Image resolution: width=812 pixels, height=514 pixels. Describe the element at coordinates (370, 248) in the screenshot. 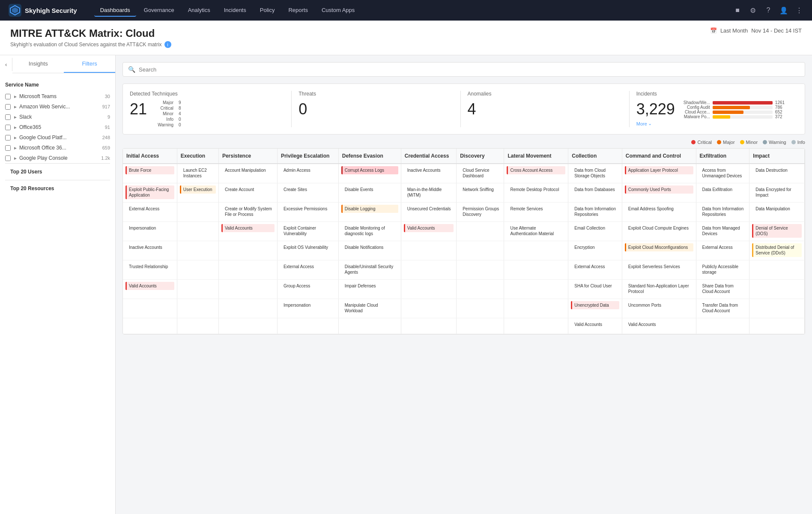

I see `cell-tag: Disable Notifications` at that location.